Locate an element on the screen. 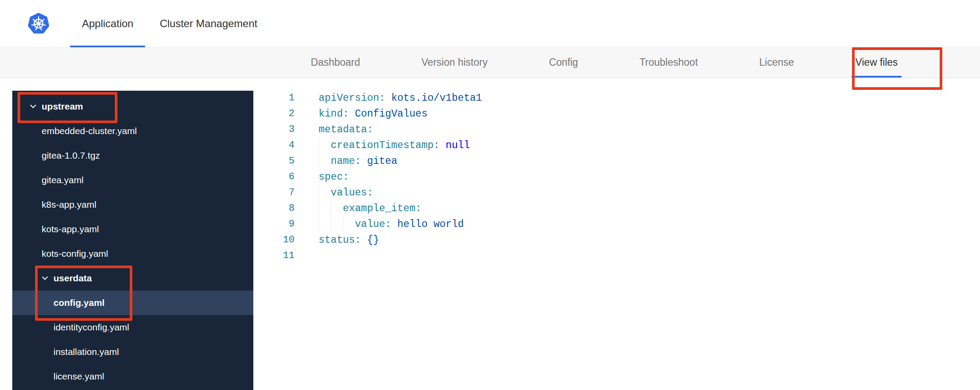 This screenshot has height=390, width=980. code-line: 4creationTimestamp: null is located at coordinates (617, 145).